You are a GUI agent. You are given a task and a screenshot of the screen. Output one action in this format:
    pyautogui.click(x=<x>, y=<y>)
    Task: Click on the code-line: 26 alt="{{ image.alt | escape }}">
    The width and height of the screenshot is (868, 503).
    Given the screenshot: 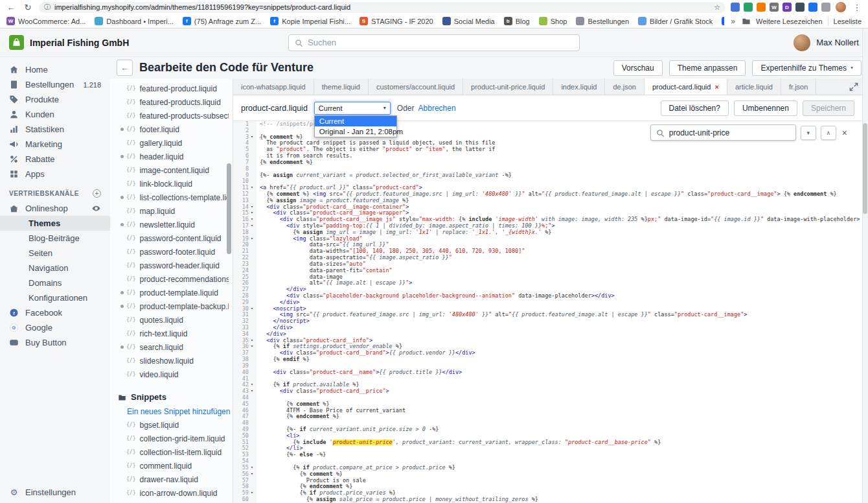 What is the action you would take?
    pyautogui.click(x=548, y=283)
    